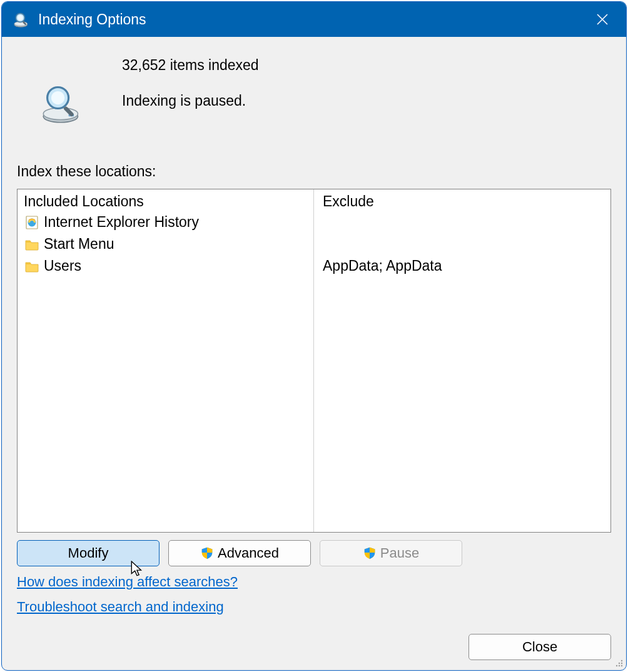 The height and width of the screenshot is (672, 628). What do you see at coordinates (314, 599) in the screenshot?
I see `help-links: How does indexing affect searches? Troub…` at bounding box center [314, 599].